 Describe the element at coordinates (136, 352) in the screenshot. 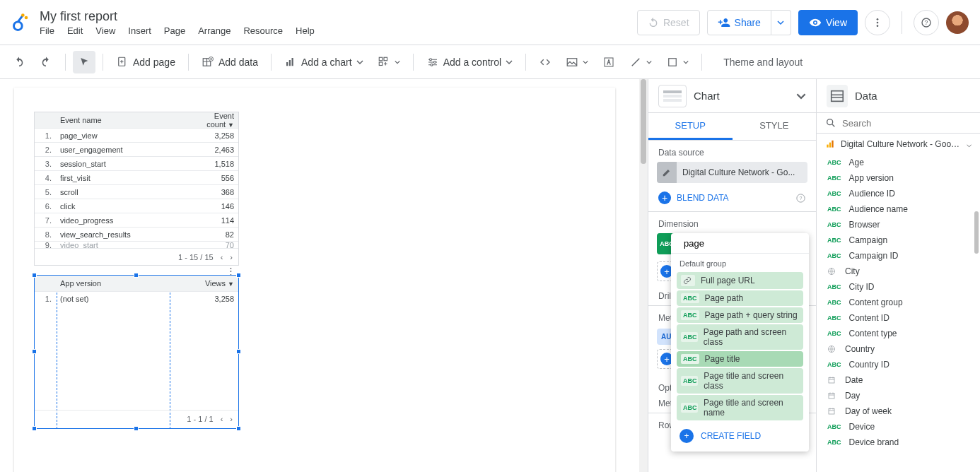

I see `app-version-table-chart: App version Views▼ 1.(not set)3,258 1 - …` at that location.